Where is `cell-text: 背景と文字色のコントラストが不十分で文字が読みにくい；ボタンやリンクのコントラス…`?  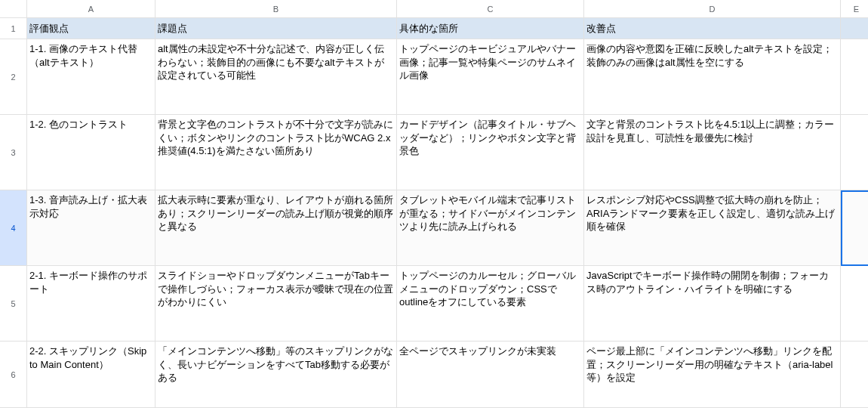
cell-text: 背景と文字色のコントラストが不十分で文字が読みにくい；ボタンやリンクのコントラス… is located at coordinates (275, 138).